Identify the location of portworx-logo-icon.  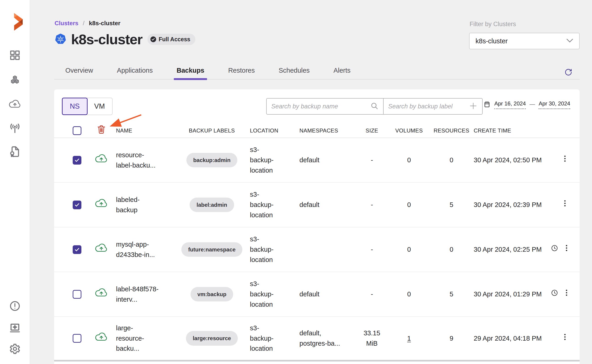
(15, 21).